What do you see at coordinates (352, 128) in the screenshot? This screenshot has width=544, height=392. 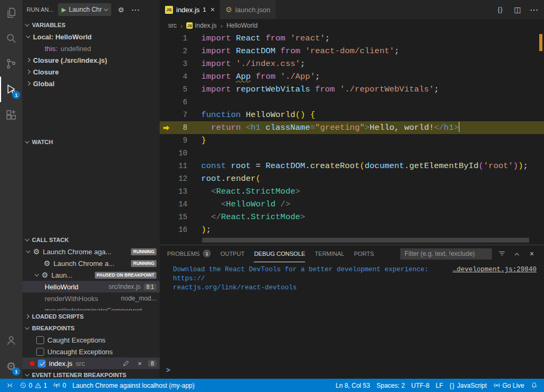 I see `code-line-8: 8 return <h1 className="greeting">Hello,…` at bounding box center [352, 128].